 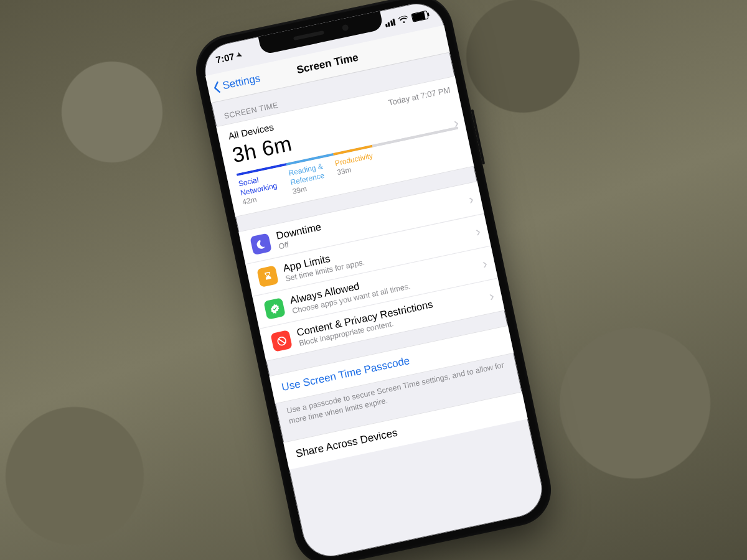 What do you see at coordinates (239, 55) in the screenshot?
I see `location-arrow-icon: ➤` at bounding box center [239, 55].